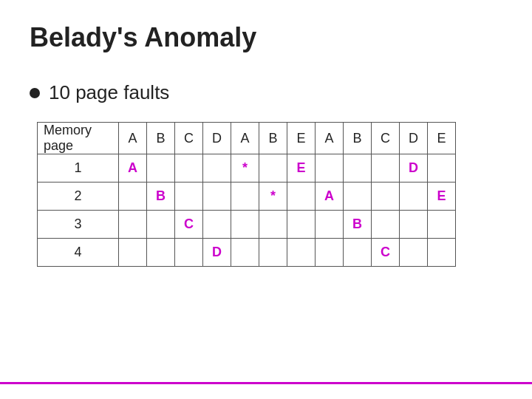 The width and height of the screenshot is (532, 399). What do you see at coordinates (414, 168) in the screenshot?
I see `cell-1-11: D` at bounding box center [414, 168].